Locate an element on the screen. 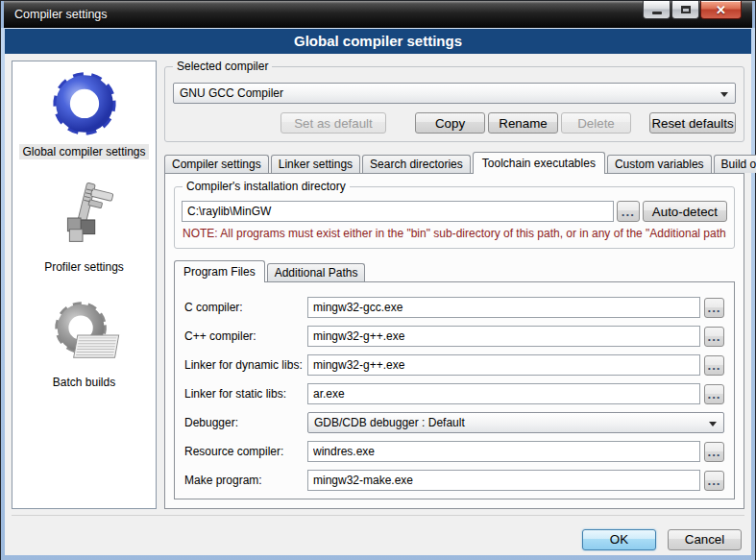 The height and width of the screenshot is (560, 756). window-controls: ✕ is located at coordinates (692, 10).